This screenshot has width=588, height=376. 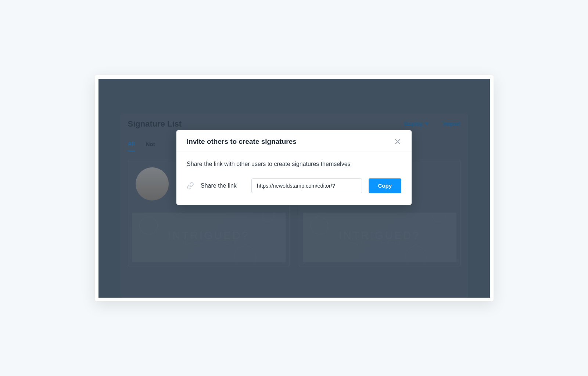 What do you see at coordinates (398, 142) in the screenshot?
I see `close-button` at bounding box center [398, 142].